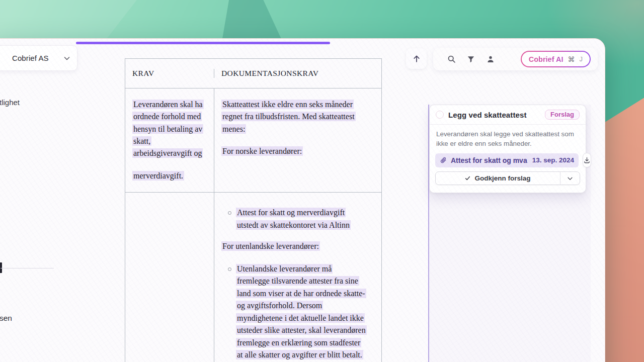 This screenshot has height=362, width=644. Describe the element at coordinates (508, 160) in the screenshot. I see `attachment-row: Attest for skatt og mva 13. sep. 2024` at that location.